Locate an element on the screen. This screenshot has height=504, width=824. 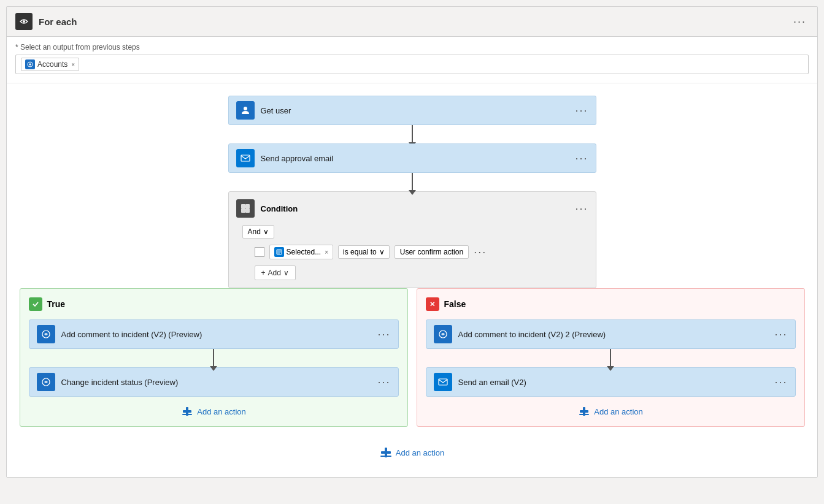
condition-block: Condition ··· And ∨ is located at coordinates (412, 240).